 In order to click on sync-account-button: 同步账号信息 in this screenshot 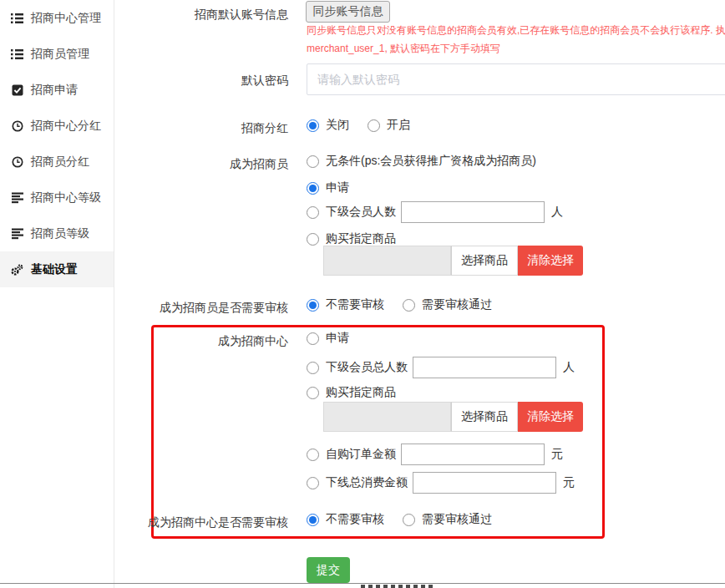, I will do `click(347, 12)`.